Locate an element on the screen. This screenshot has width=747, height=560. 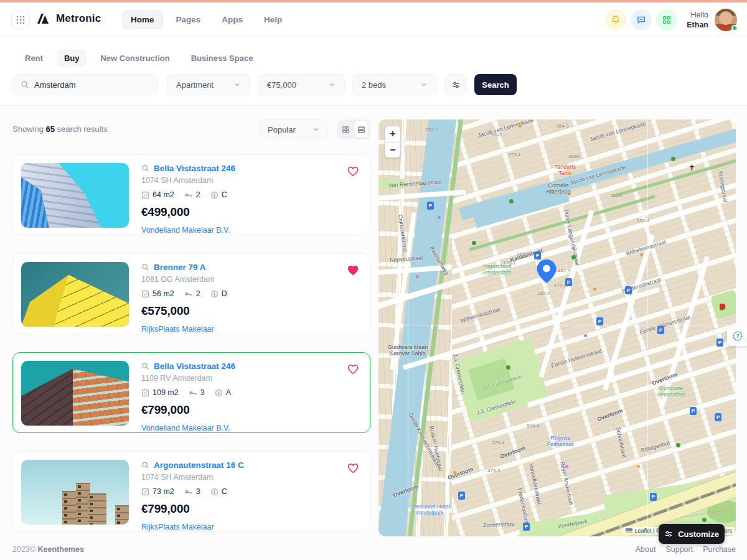
footer-links: About Support Purchase is located at coordinates (686, 549).